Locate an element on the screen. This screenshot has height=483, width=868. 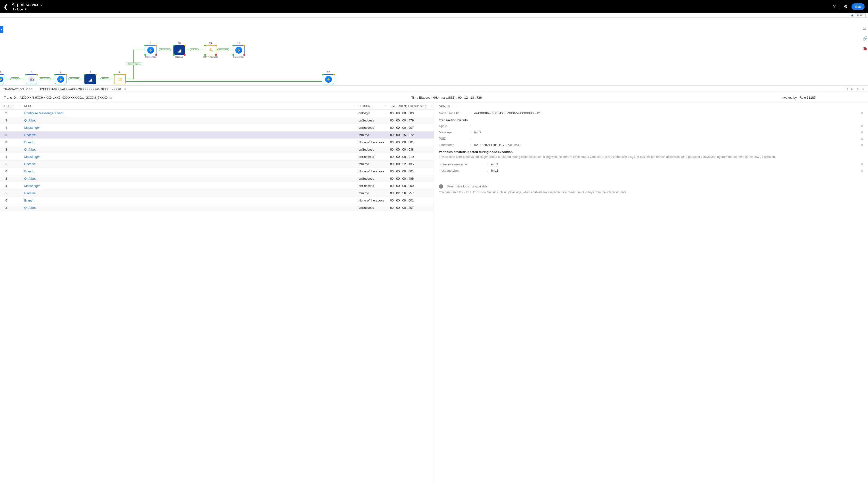
table-row: 3QnA botonSuccess00 : 00 : 00 . 807 is located at coordinates (217, 208).